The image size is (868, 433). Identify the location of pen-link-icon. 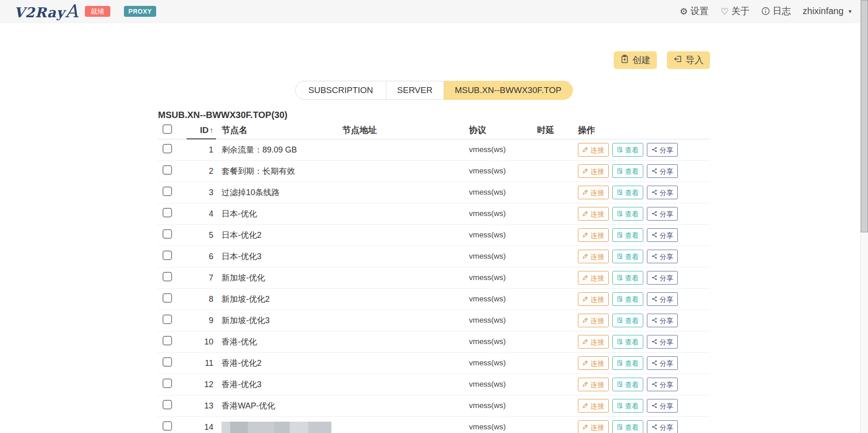
(586, 214).